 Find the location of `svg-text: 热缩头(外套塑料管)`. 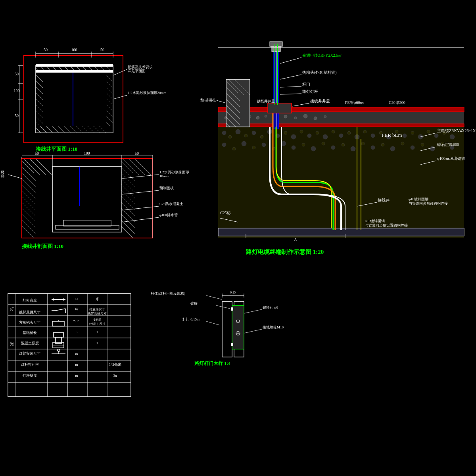

svg-text: 热缩头(外套塑料管) is located at coordinates (320, 73).